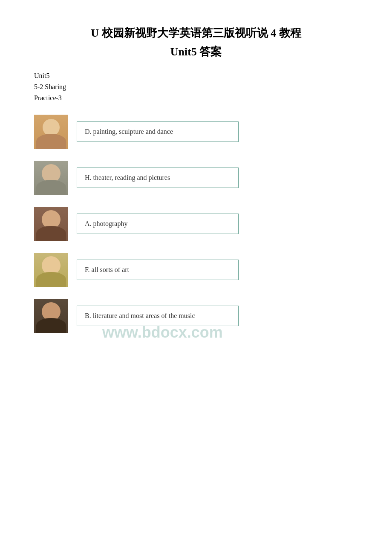 The image size is (392, 555). I want to click on answer-item-4: F. all sorts of art, so click(196, 270).